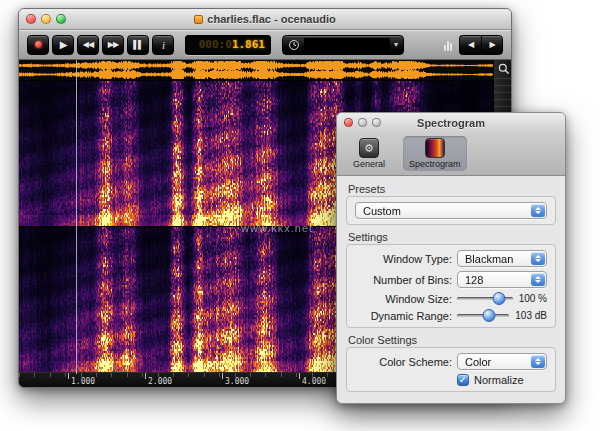 The image size is (600, 431). Describe the element at coordinates (492, 44) in the screenshot. I see `nav-forward-icon: ▶` at that location.